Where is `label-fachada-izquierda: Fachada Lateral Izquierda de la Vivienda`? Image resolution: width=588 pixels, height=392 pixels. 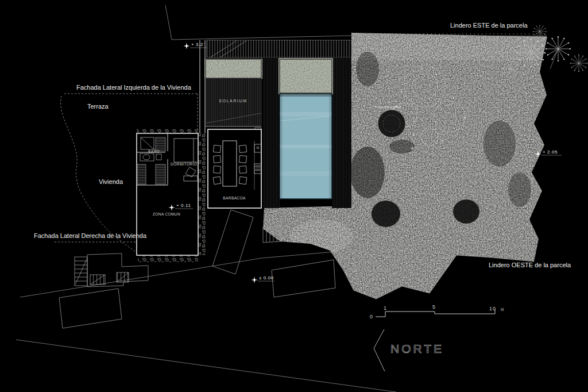 label-fachada-izquierda: Fachada Lateral Izquierda de la Vivienda is located at coordinates (134, 87).